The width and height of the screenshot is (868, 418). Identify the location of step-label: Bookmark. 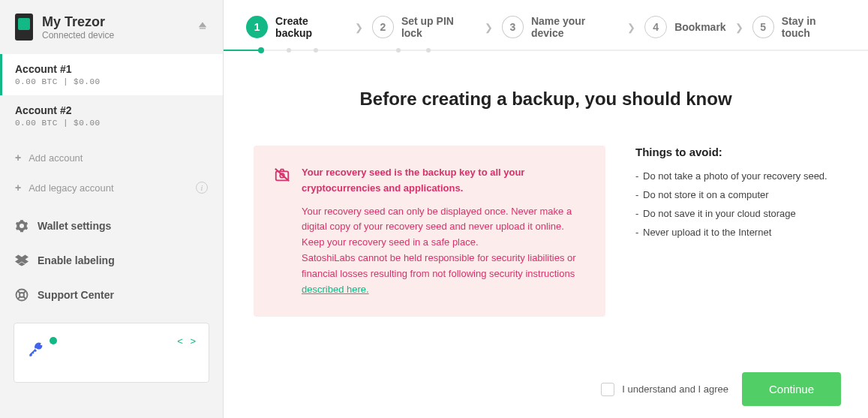
(700, 27).